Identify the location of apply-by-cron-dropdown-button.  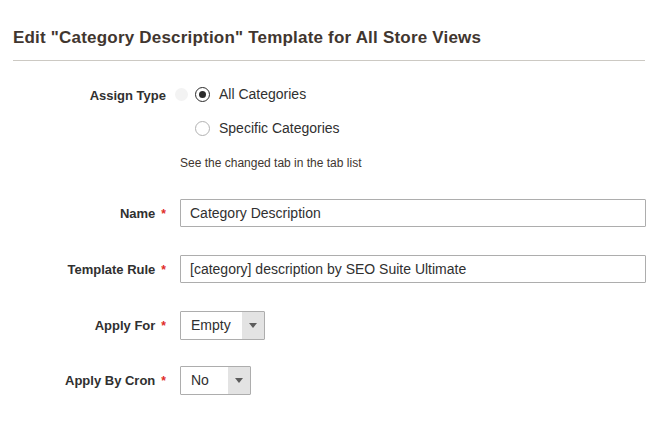
(239, 380).